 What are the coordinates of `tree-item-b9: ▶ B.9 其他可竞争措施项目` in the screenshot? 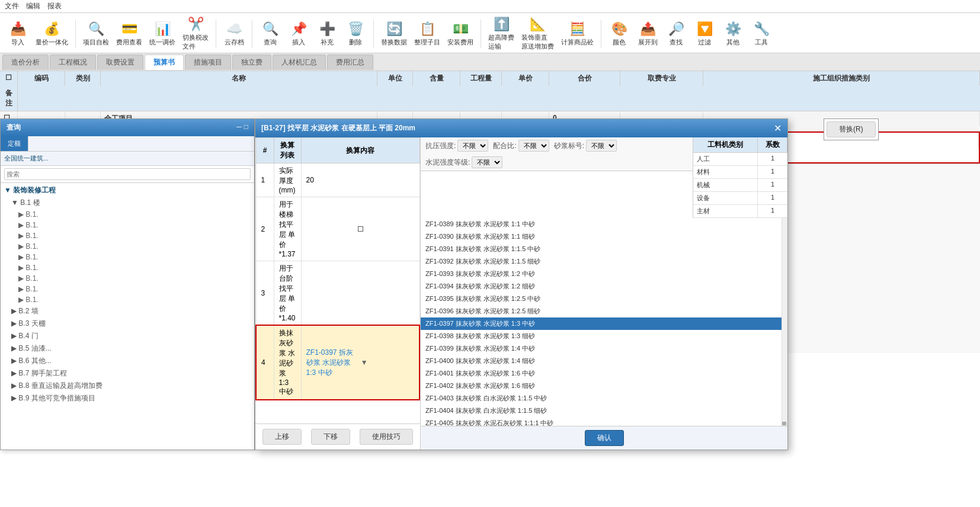 It's located at (127, 398).